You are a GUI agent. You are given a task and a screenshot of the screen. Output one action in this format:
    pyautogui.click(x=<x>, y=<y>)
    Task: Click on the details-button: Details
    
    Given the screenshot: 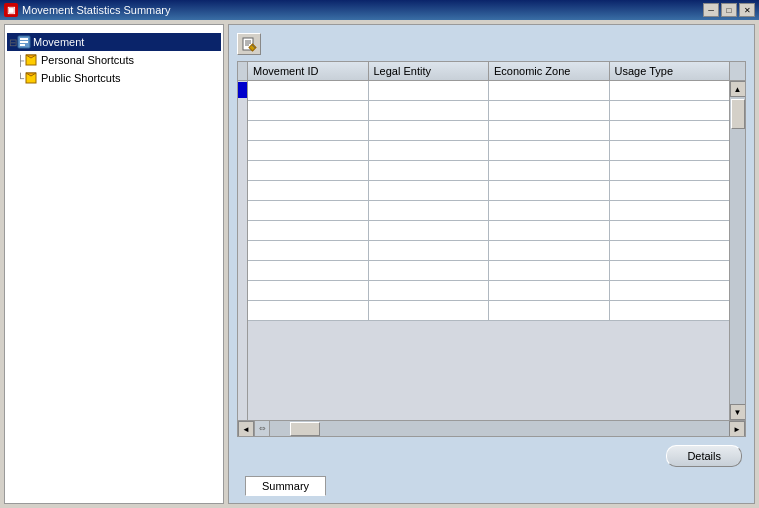 What is the action you would take?
    pyautogui.click(x=704, y=456)
    